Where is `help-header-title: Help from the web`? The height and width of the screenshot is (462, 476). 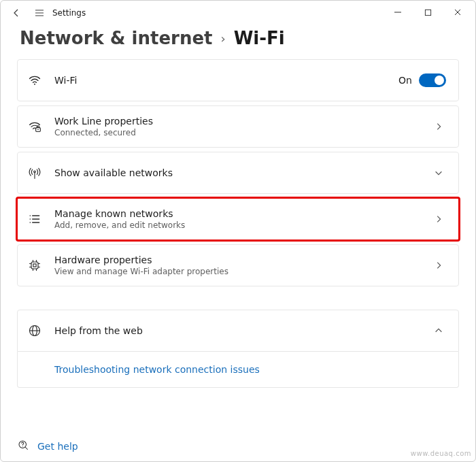
help-header-title: Help from the web is located at coordinates (244, 331).